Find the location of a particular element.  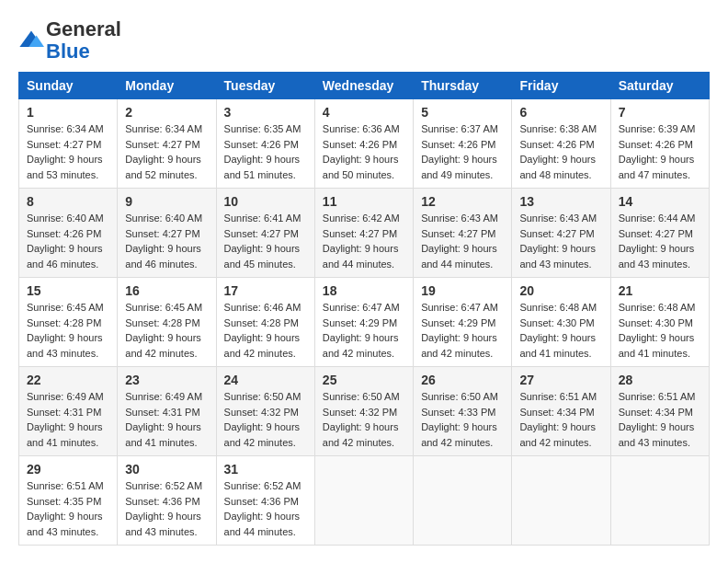

calendar-cell: 25 Sunrise: 6:50 AM Sunset: 4:32 PM Dayl… is located at coordinates (364, 412).